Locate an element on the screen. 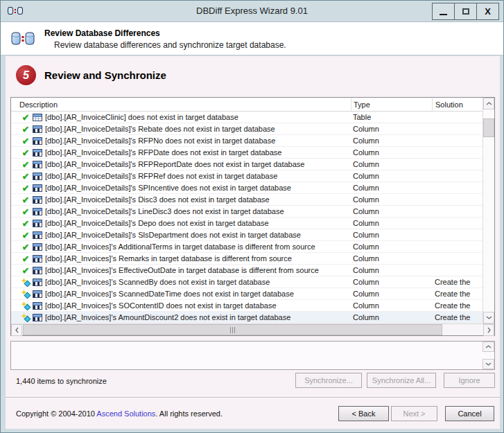 The height and width of the screenshot is (433, 504). table-row: ✔ [dbo].[AR_InvoiceDetails]'s RFPReportD… is located at coordinates (247, 165).